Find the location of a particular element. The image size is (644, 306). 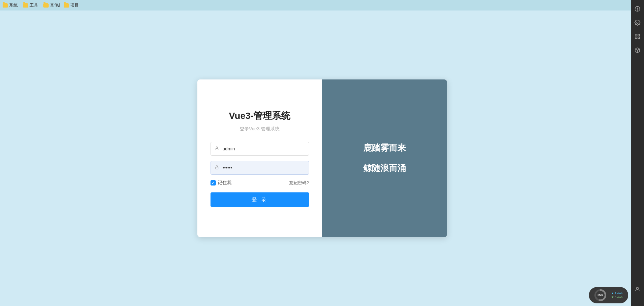

folder-icon-tools is located at coordinates (26, 5).